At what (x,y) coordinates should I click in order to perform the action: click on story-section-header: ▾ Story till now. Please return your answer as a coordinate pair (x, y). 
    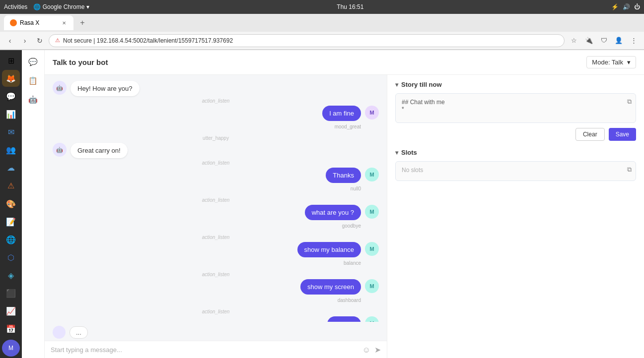
    Looking at the image, I should click on (515, 84).